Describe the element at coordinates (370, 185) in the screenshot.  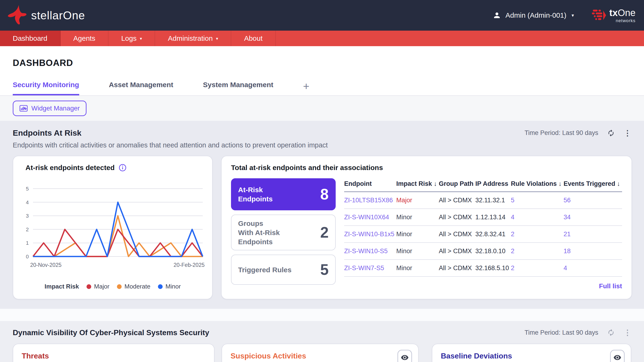
I see `col-endpoint: Endpoint` at that location.